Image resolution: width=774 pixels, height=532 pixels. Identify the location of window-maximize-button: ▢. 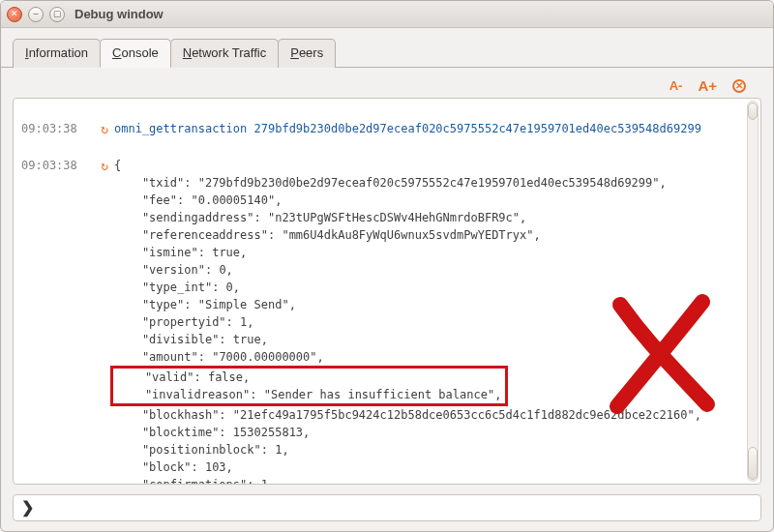
(57, 15).